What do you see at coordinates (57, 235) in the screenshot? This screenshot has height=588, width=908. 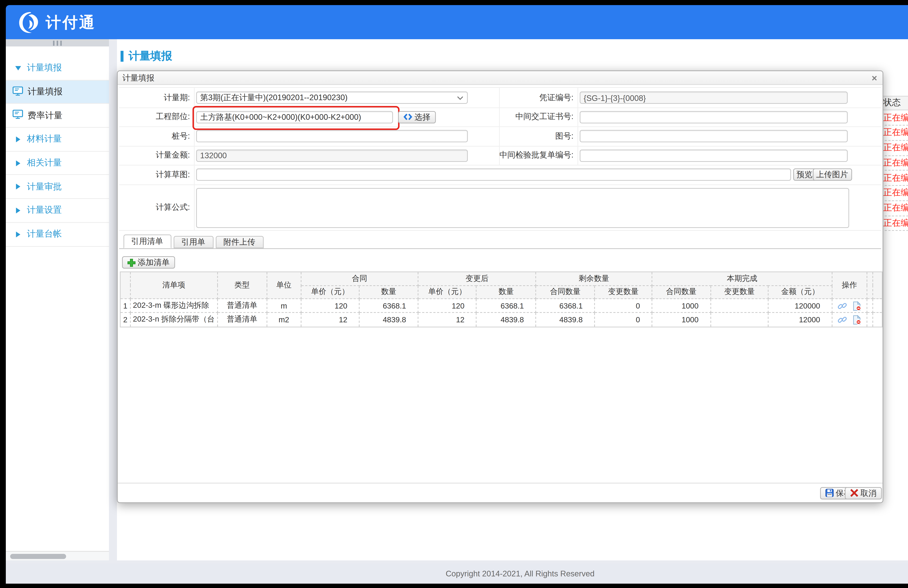 I see `sidebar-item-jiliang-taizhang: 计量台帐` at bounding box center [57, 235].